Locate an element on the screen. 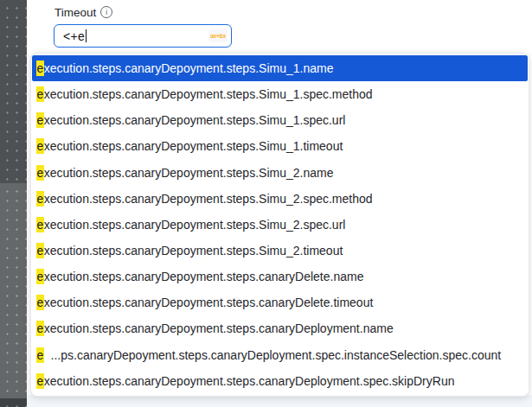  dropdown-item: e ...ps.canaryDepoyment.steps.canaryDepl… is located at coordinates (280, 355).